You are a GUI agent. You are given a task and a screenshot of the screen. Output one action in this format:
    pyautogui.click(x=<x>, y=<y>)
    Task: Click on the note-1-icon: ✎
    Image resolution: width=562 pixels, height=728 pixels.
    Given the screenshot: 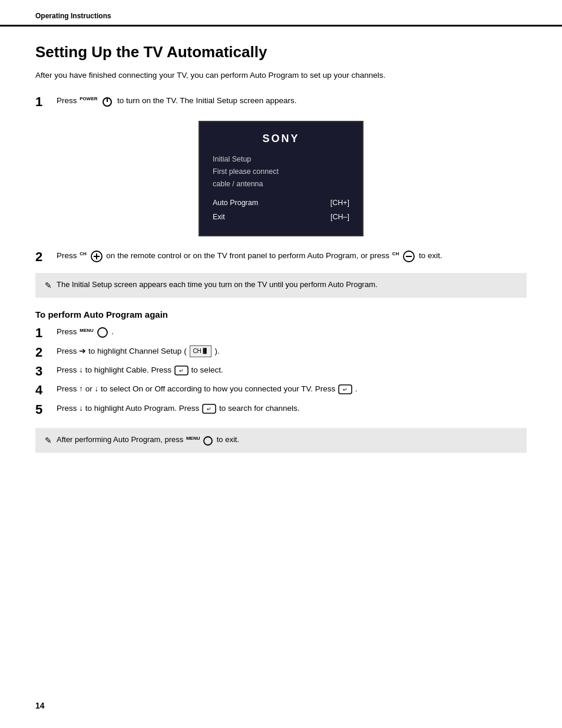 What is the action you would take?
    pyautogui.click(x=48, y=285)
    